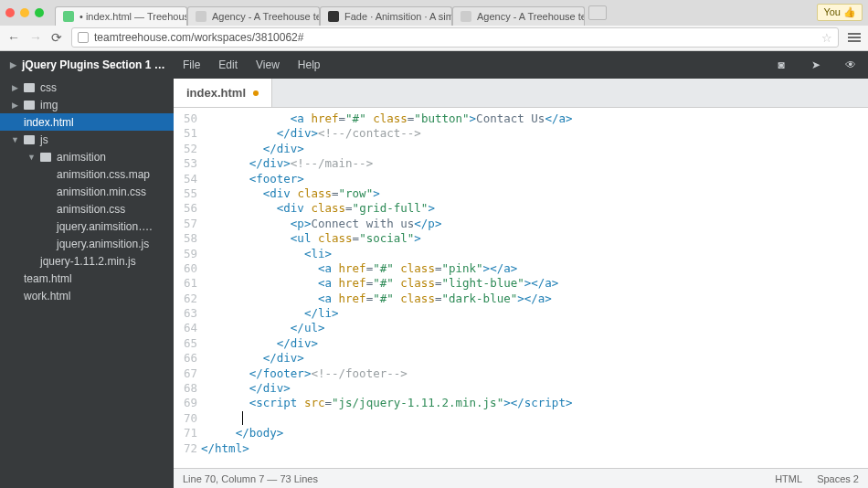  What do you see at coordinates (521, 93) in the screenshot?
I see `document-tabs: index.html` at bounding box center [521, 93].